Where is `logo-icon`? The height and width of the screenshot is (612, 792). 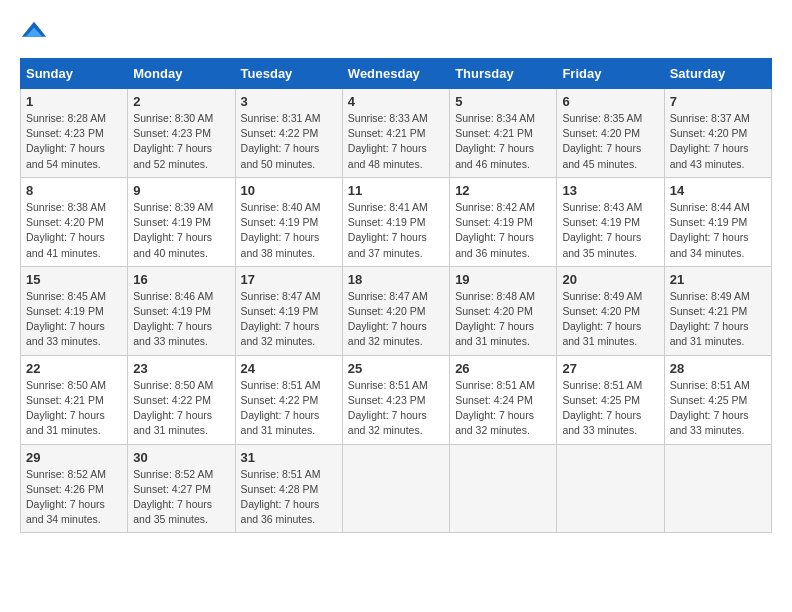
logo-icon is located at coordinates (34, 34).